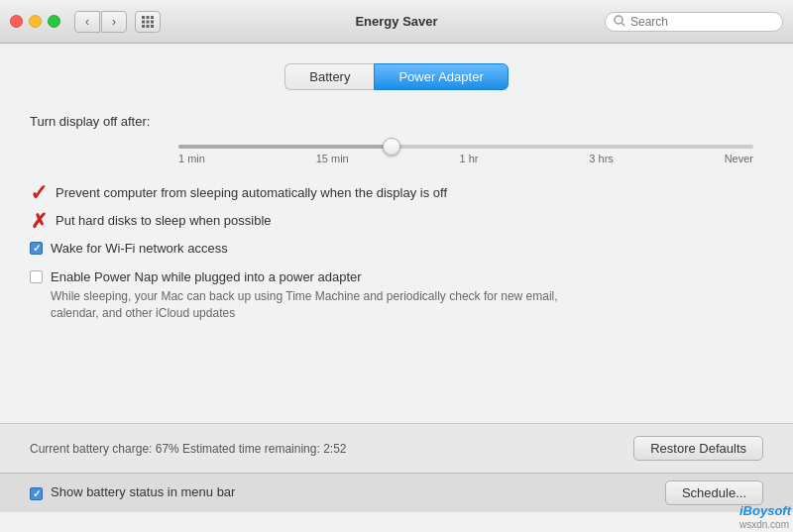  I want to click on footer-bar: ✓ Show battery status in menu bar Schedu…, so click(396, 492).